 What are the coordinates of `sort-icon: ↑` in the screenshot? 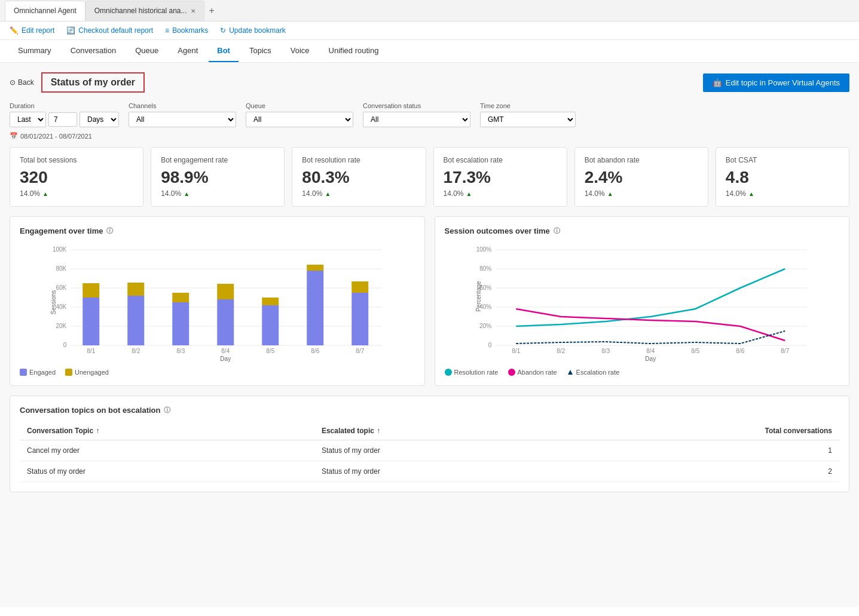 It's located at (378, 431).